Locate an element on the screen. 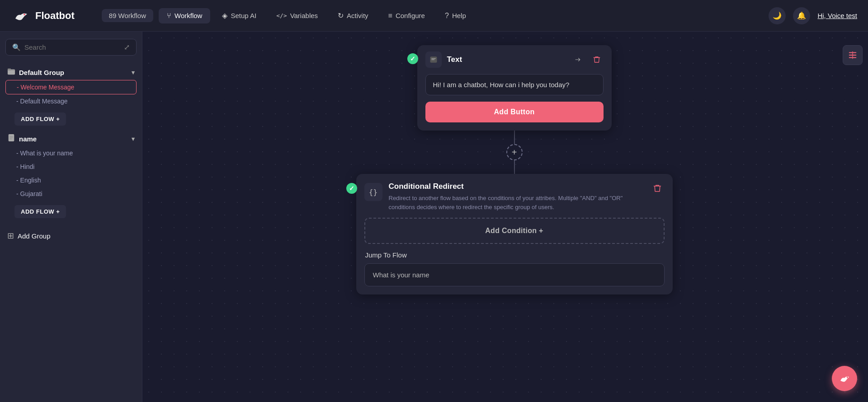 This screenshot has width=868, height=402. add-group-label: Add Group is located at coordinates (34, 236).